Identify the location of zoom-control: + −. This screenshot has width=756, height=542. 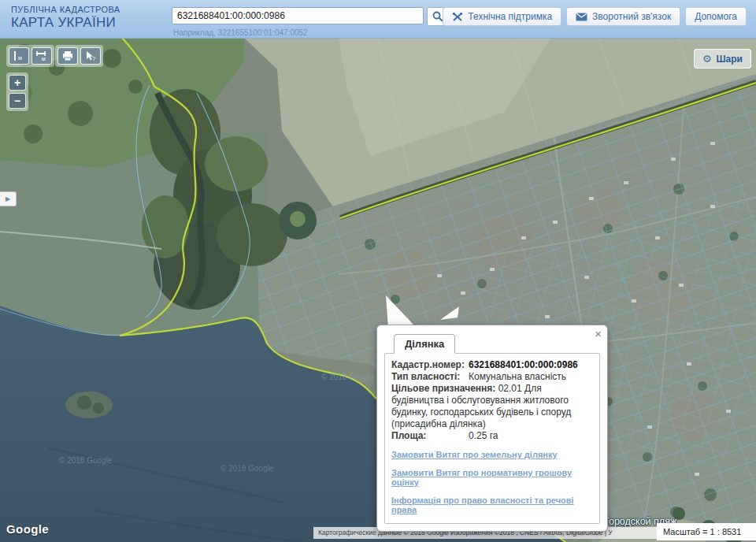
(17, 91).